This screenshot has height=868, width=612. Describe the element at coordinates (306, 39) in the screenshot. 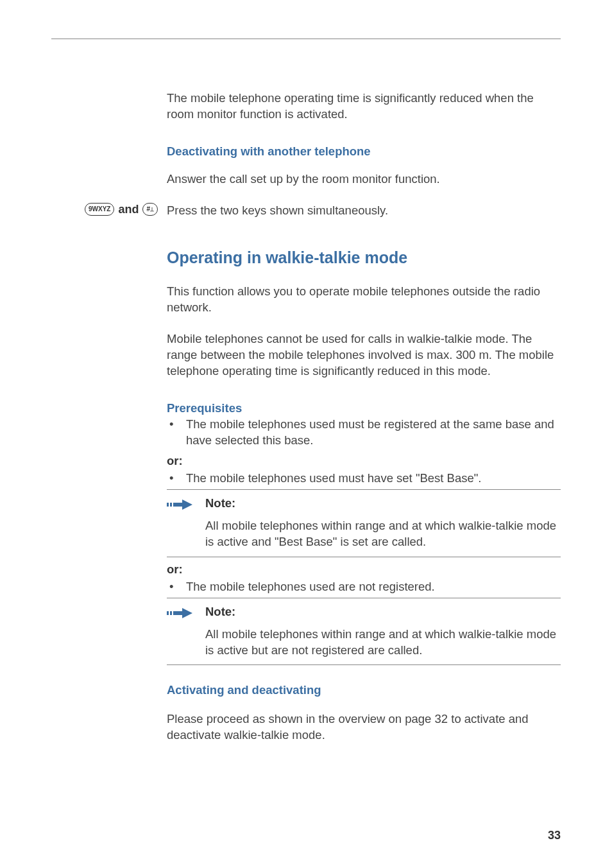

I see `top-rule` at that location.